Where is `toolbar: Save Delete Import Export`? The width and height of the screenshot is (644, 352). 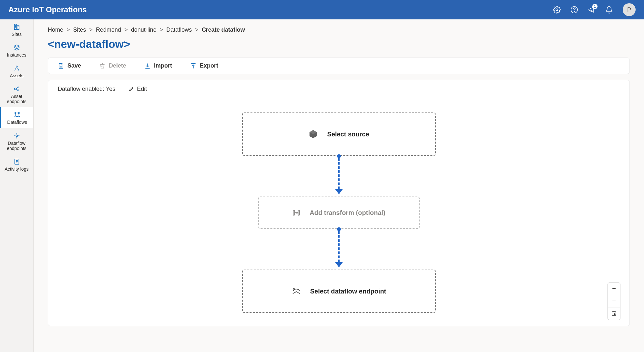 toolbar: Save Delete Import Export is located at coordinates (339, 66).